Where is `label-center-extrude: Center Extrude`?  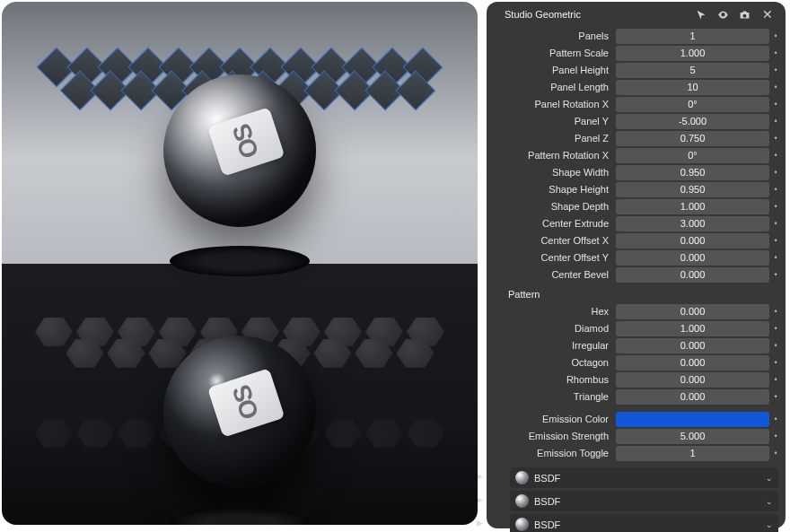
label-center-extrude: Center Extrude is located at coordinates (554, 223).